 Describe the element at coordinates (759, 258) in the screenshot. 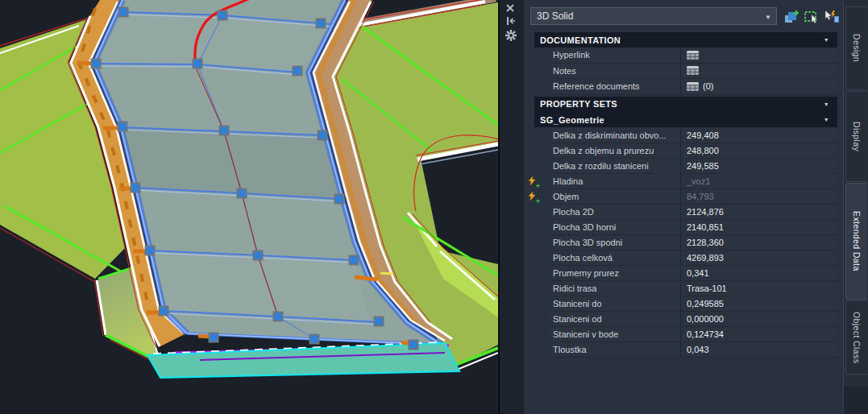

I see `property-value: 4269,893` at that location.